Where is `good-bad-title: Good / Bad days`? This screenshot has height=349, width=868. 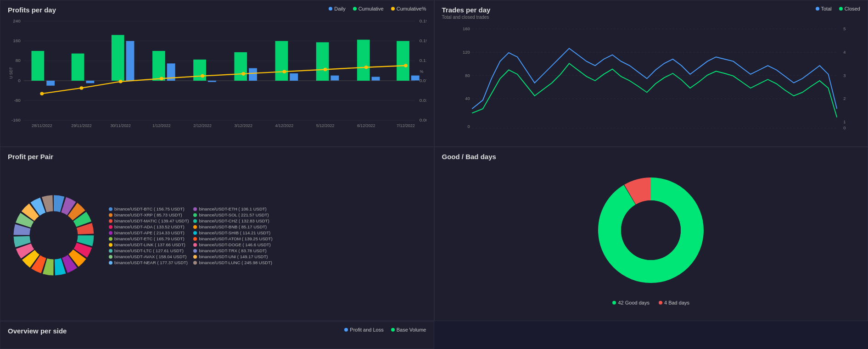 good-bad-title: Good / Bad days is located at coordinates (651, 157).